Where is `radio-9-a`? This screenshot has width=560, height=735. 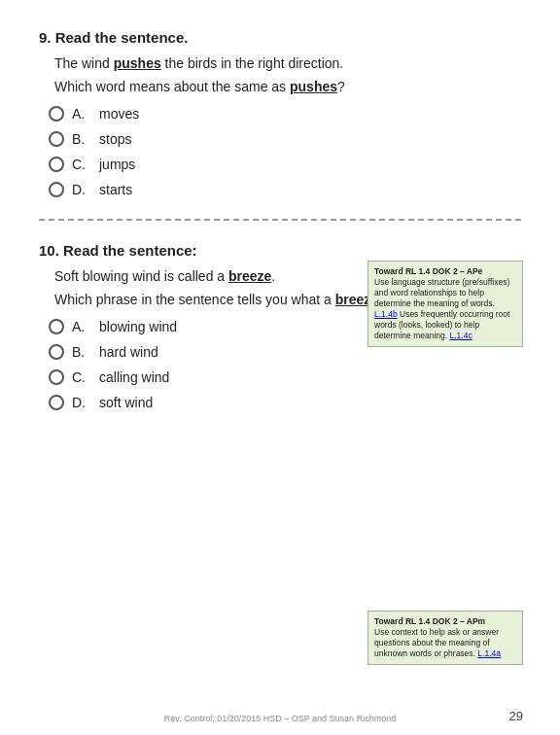 radio-9-a is located at coordinates (56, 114).